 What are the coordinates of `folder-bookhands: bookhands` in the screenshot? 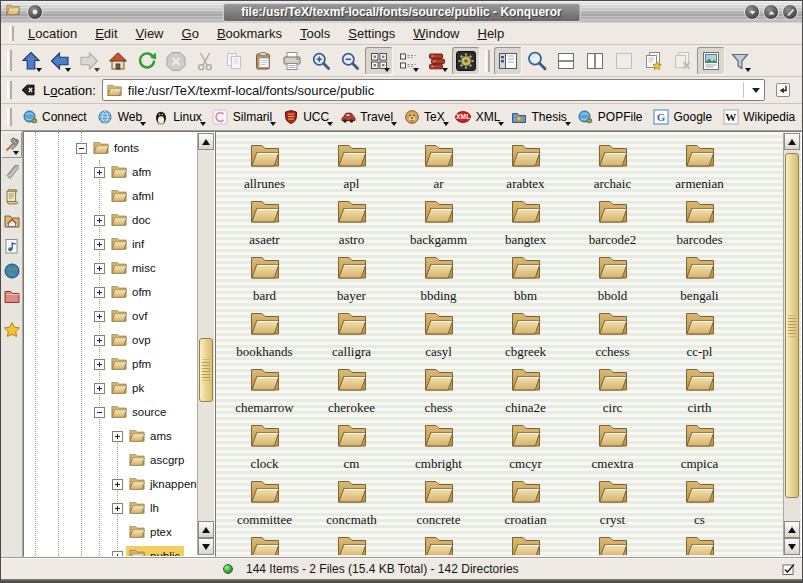 It's located at (264, 337).